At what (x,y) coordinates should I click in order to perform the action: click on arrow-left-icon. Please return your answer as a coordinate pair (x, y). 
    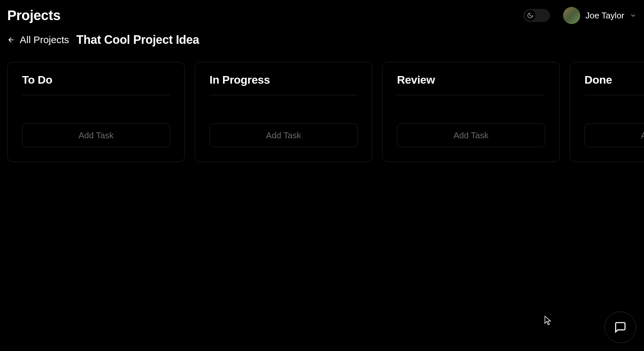
    Looking at the image, I should click on (11, 40).